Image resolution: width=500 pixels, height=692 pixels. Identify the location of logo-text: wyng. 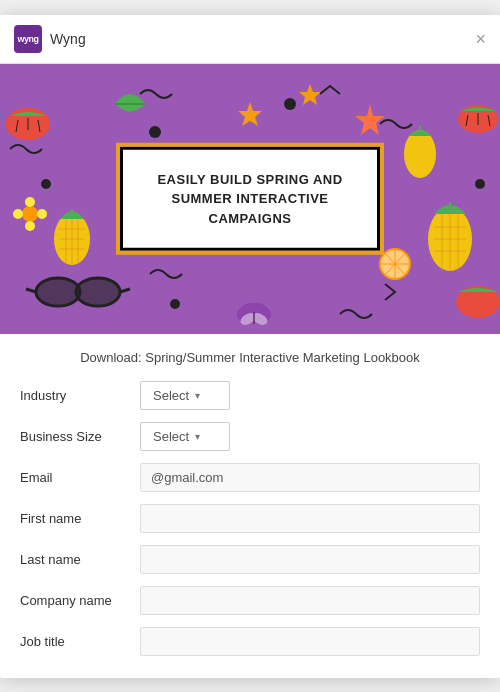
(28, 39).